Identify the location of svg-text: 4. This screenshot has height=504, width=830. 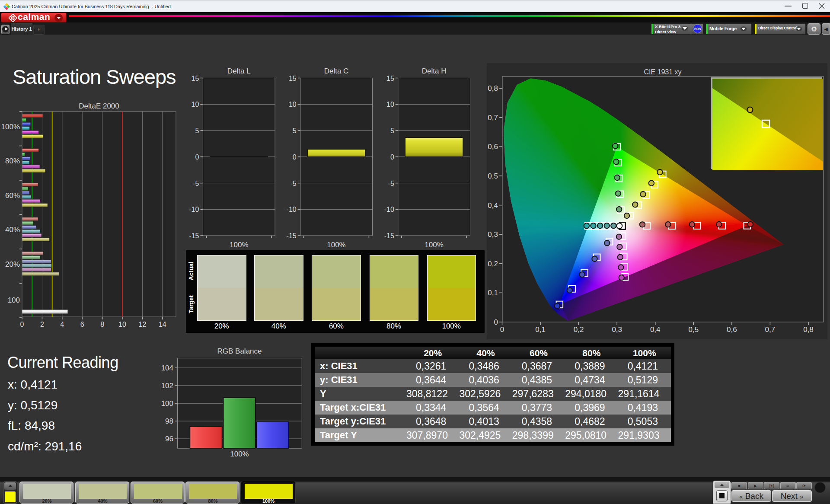
(62, 324).